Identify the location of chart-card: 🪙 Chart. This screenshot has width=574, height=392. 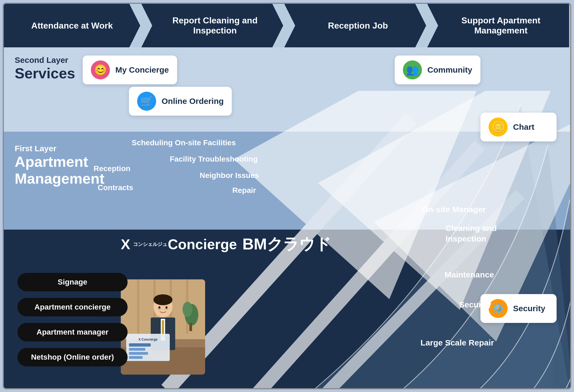
(519, 127).